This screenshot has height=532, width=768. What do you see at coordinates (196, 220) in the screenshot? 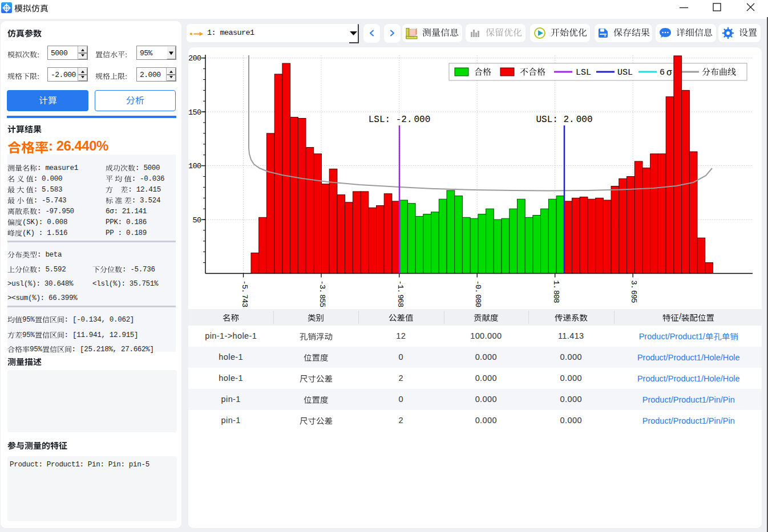
I see `svg-text: 50` at bounding box center [196, 220].